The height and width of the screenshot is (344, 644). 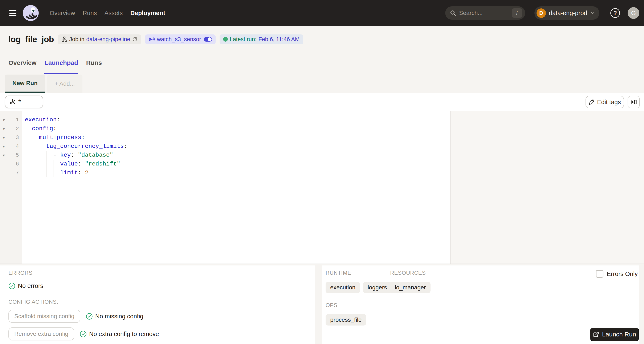 What do you see at coordinates (25, 84) in the screenshot?
I see `config-tab-new-run: New Run` at bounding box center [25, 84].